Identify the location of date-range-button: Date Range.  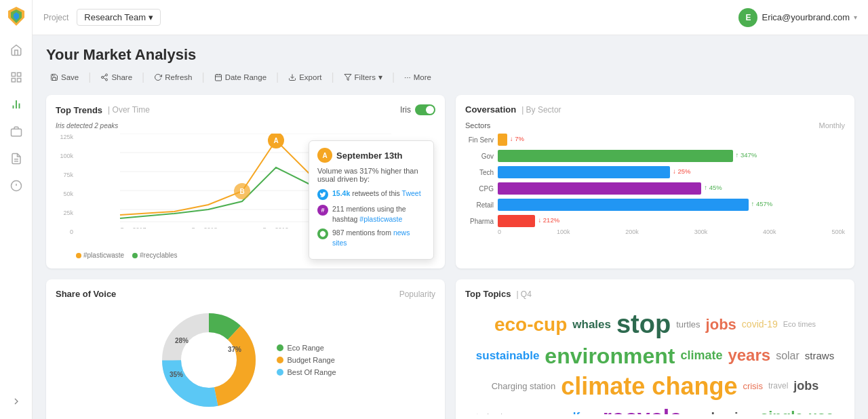
(240, 77).